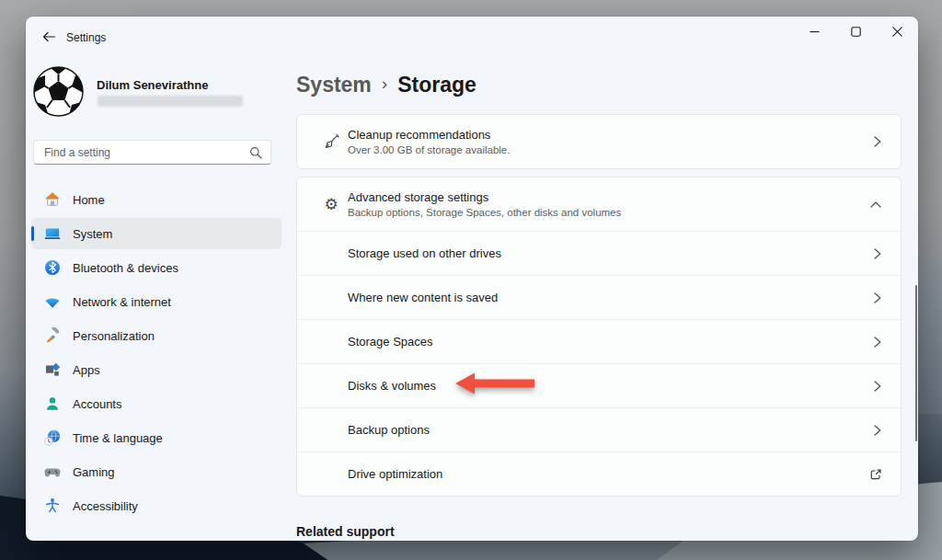 The image size is (942, 560). Describe the element at coordinates (388, 430) in the screenshot. I see `row-title: Backup options` at that location.